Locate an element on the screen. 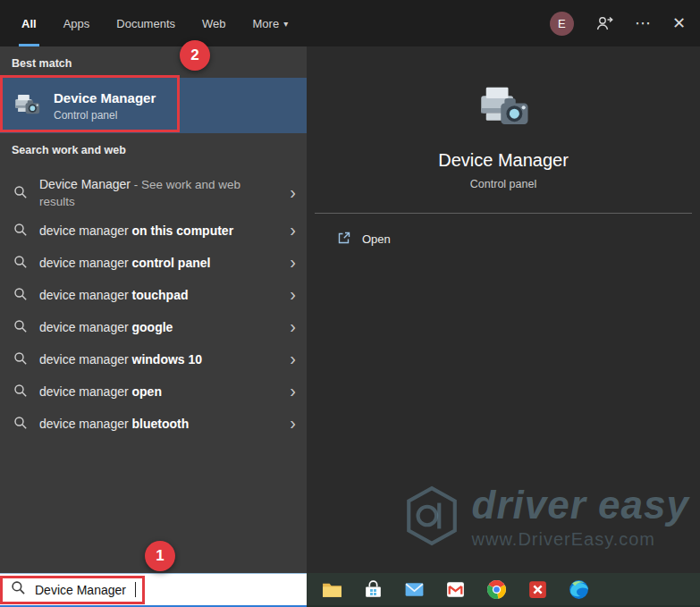 Image resolution: width=700 pixels, height=607 pixels. tab-documents: Documents is located at coordinates (146, 23).